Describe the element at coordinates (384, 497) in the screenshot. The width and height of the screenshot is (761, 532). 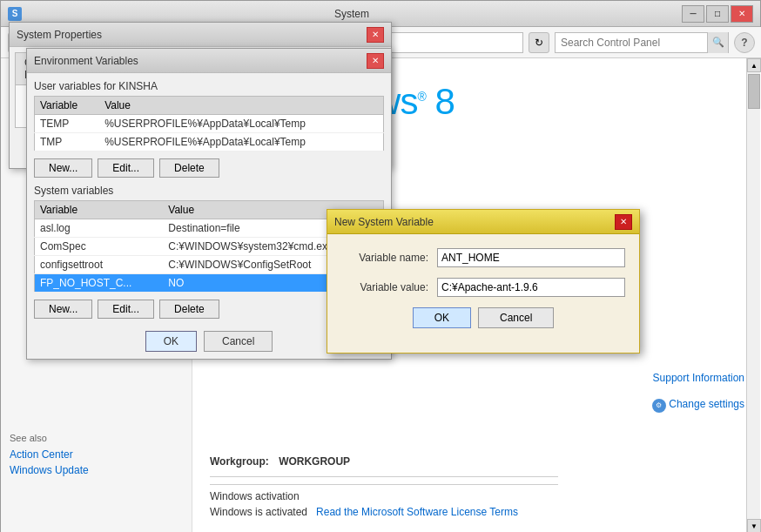
I see `windows-activation-area: Windows activation Windows is activated …` at that location.